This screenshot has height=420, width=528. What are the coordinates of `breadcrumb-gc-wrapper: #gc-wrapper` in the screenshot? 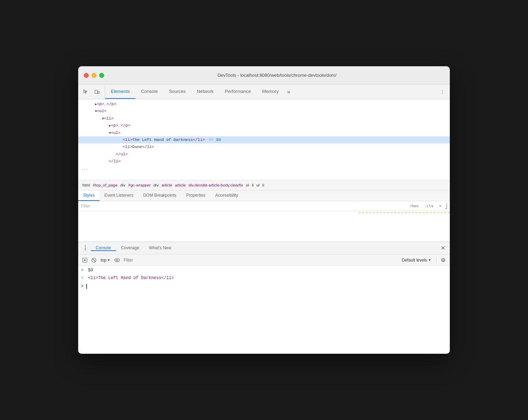 It's located at (140, 185).